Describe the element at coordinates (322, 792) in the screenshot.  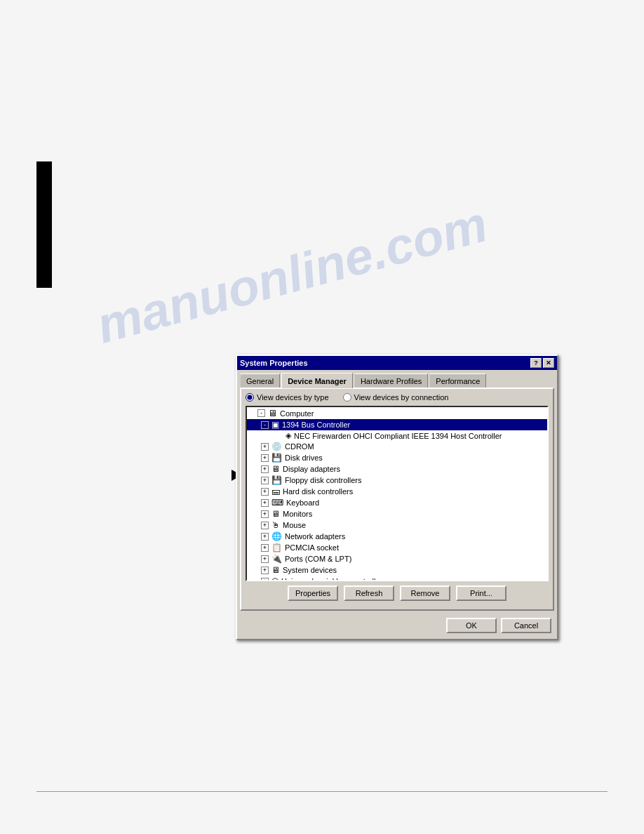
I see `bottom-rule` at that location.